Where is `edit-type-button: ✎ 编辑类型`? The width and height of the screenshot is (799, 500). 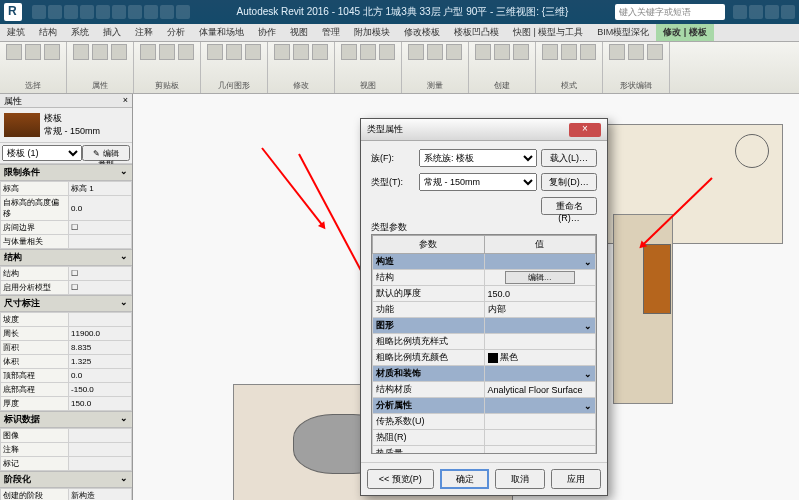
edit-type-button: ✎ 编辑类型 is located at coordinates (106, 153).